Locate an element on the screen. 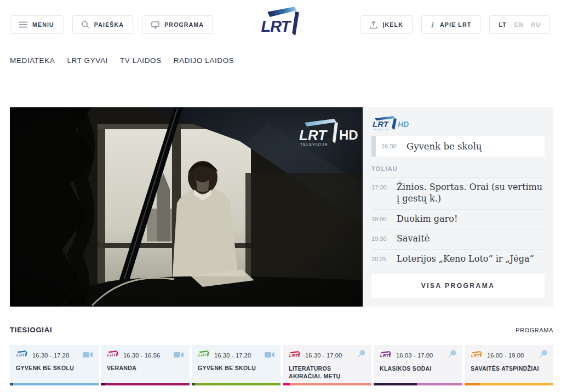 This screenshot has height=392, width=561. next-label: TOLIAU is located at coordinates (458, 169).